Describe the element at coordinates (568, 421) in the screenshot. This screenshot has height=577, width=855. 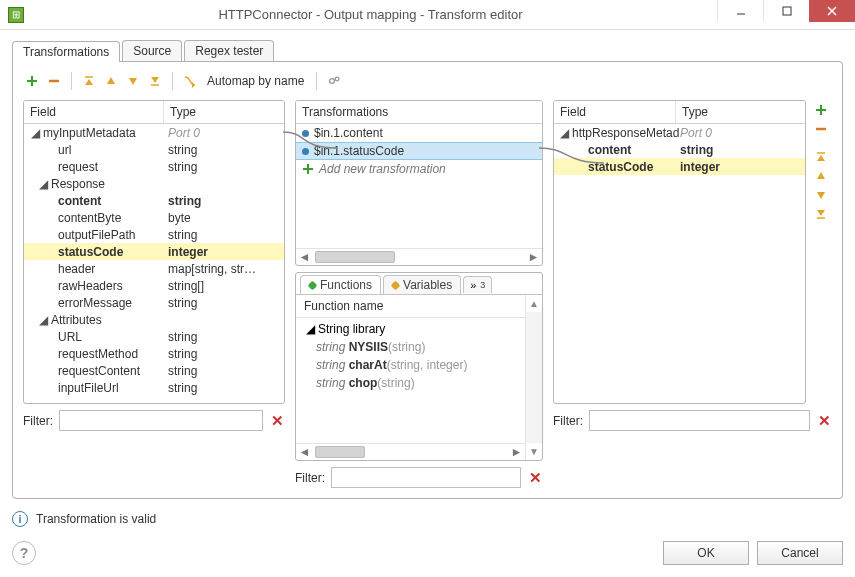
I see `right-filter-label: Filter:` at that location.